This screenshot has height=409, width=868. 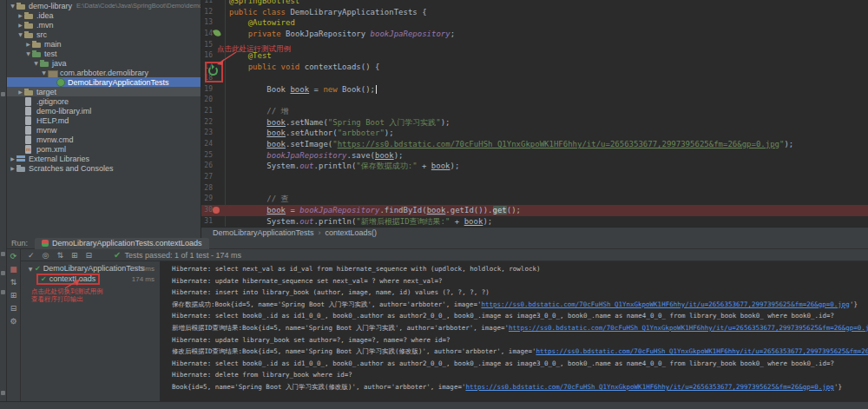 I want to click on collapse-all-icon: ⊟, so click(x=14, y=309).